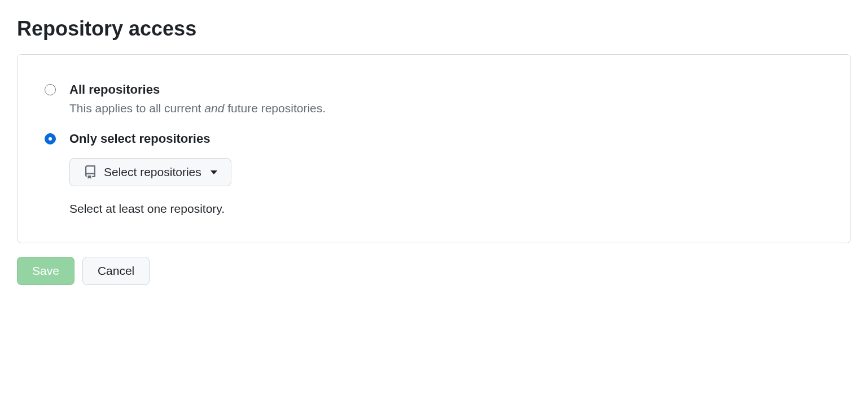 The image size is (868, 412). Describe the element at coordinates (214, 173) in the screenshot. I see `caret-down-icon` at that location.